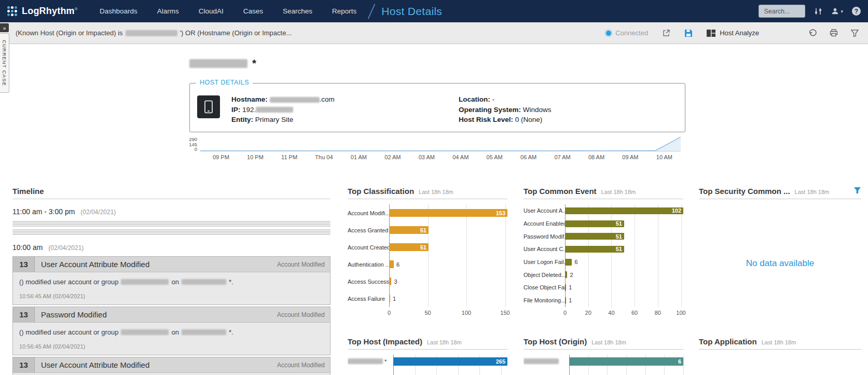 The image size is (868, 375). What do you see at coordinates (450, 362) in the screenshot?
I see `top-host-impacted-bar: 265` at bounding box center [450, 362].